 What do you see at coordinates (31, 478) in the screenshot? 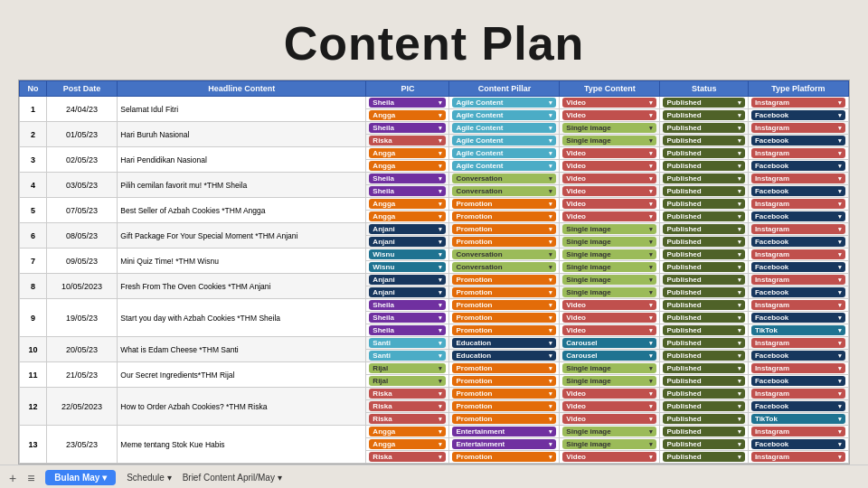
I see `sheet-menu-button: ≡` at bounding box center [31, 478].